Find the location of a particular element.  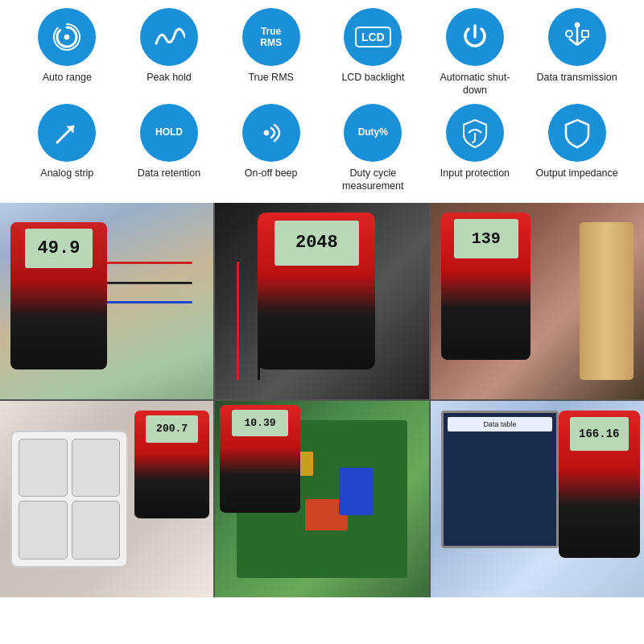

data-retention-label: Data retention is located at coordinates (169, 173).